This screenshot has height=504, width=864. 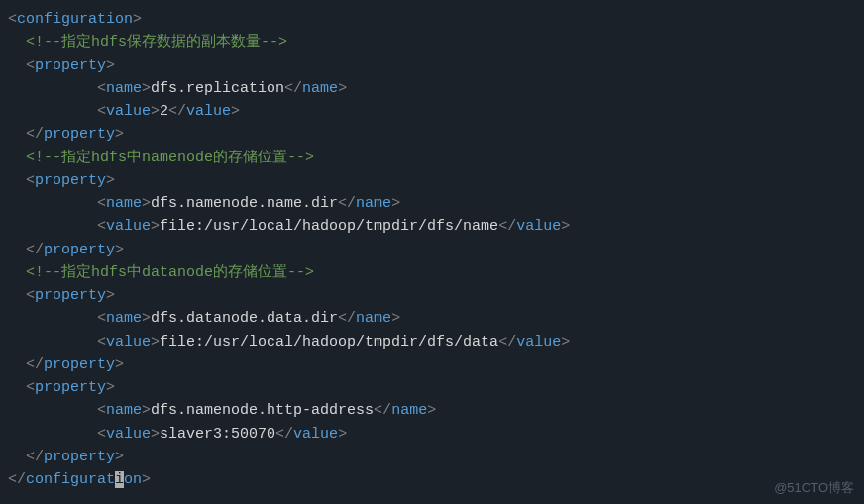 I want to click on code-line: <value>2</value>, so click(x=432, y=111).